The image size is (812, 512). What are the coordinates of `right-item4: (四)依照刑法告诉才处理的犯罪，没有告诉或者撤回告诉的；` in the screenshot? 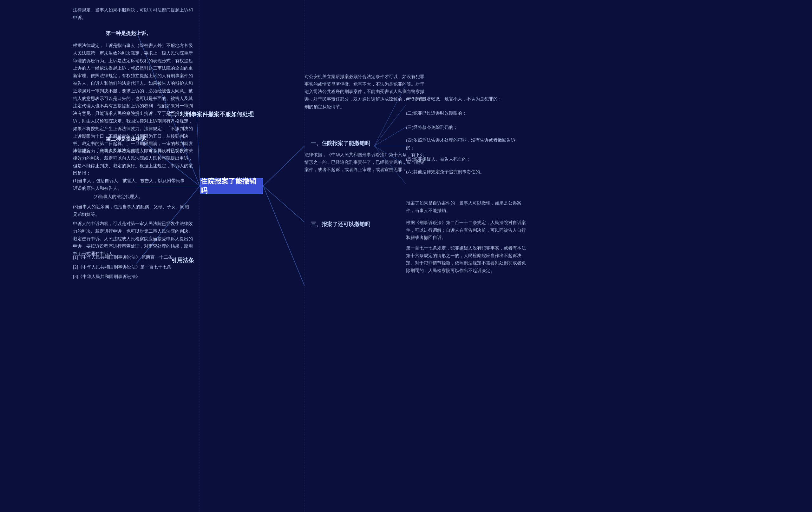 It's located at (465, 144).